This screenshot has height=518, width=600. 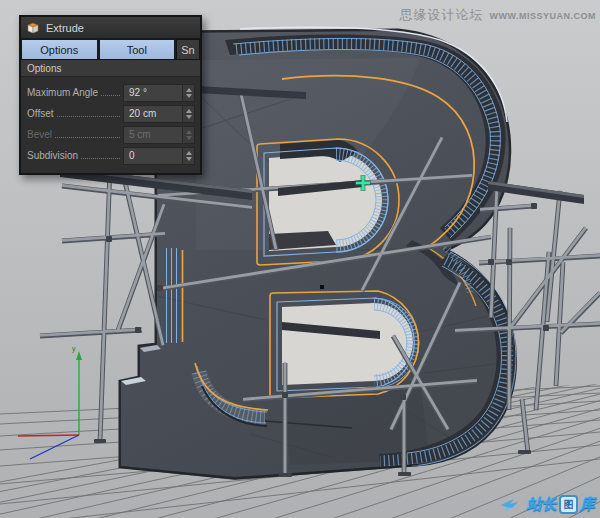 I want to click on subdivision-input: 0, so click(x=159, y=156).